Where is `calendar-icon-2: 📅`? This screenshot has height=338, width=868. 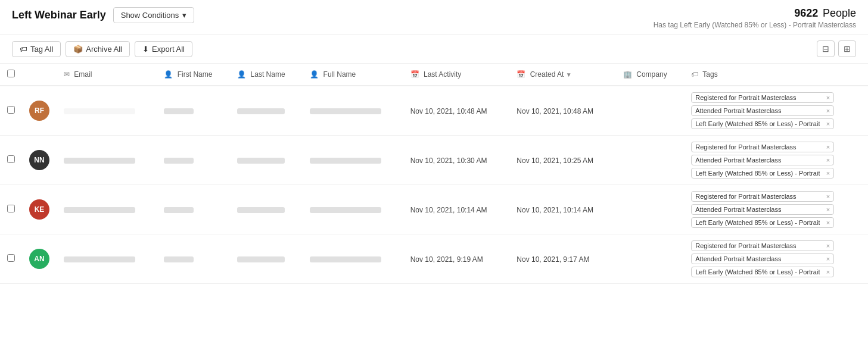
calendar-icon-2: 📅 is located at coordinates (521, 74).